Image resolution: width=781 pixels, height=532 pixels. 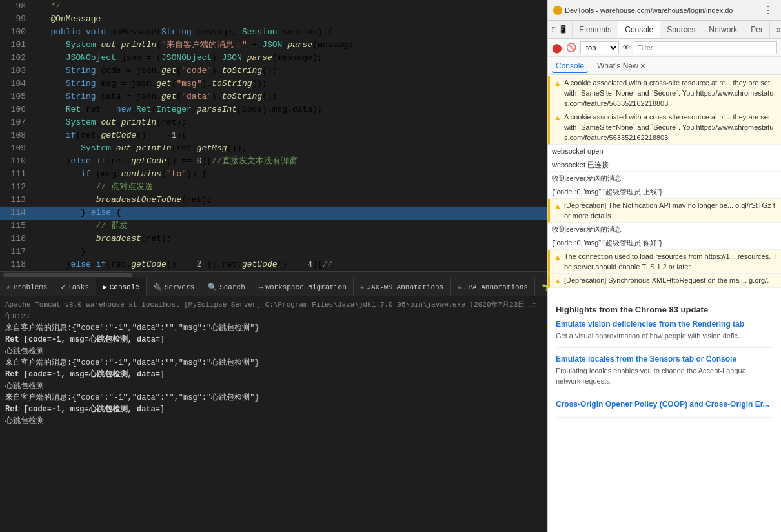 What do you see at coordinates (290, 71) in the screenshot?
I see `line-content: String code = json.get("code").toString(…` at bounding box center [290, 71].